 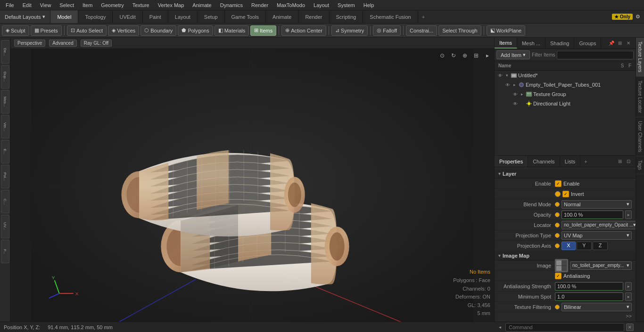 I want to click on viewport-icon-rotate: ↻, so click(x=454, y=56).